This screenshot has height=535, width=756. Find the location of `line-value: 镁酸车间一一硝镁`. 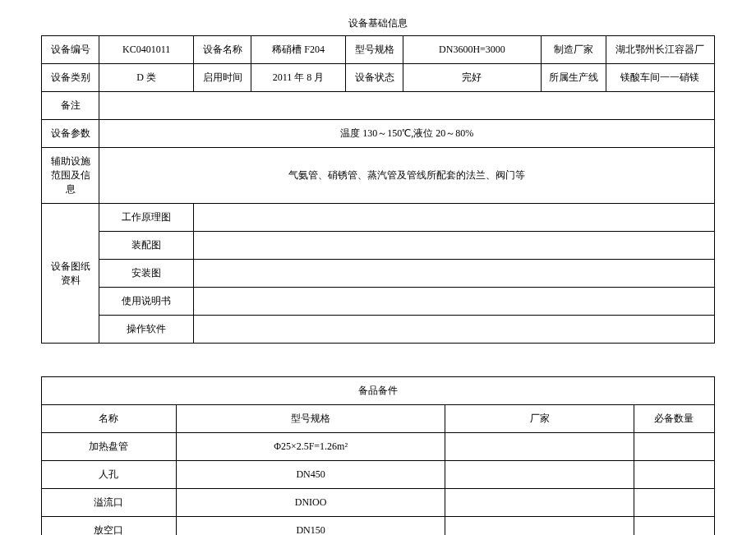

line-value: 镁酸车间一一硝镁 is located at coordinates (660, 78).